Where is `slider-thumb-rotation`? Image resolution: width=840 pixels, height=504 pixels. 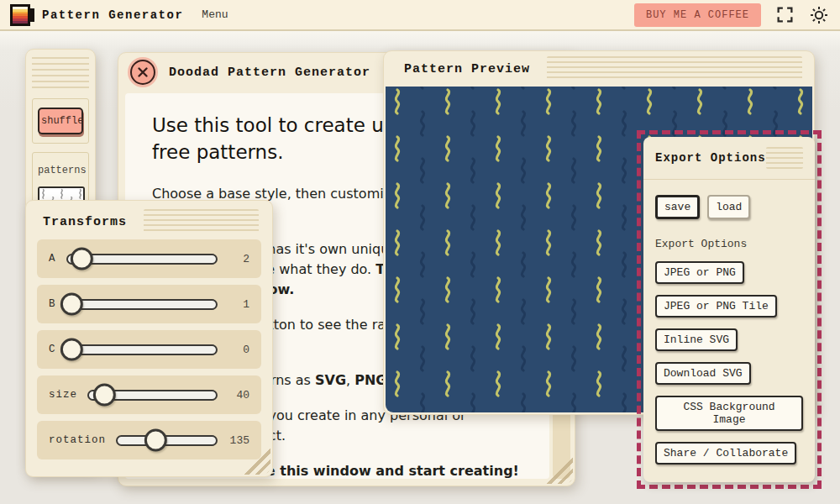 slider-thumb-rotation is located at coordinates (156, 440).